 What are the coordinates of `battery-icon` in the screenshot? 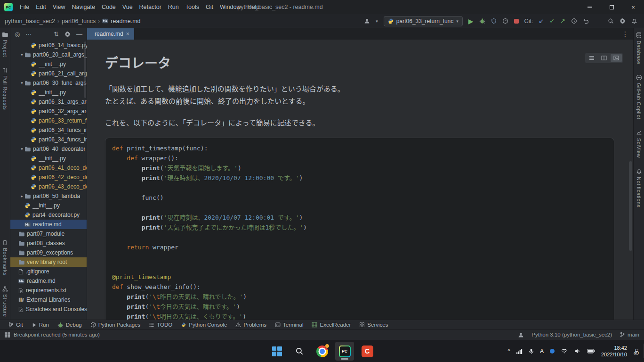 It's located at (591, 351).